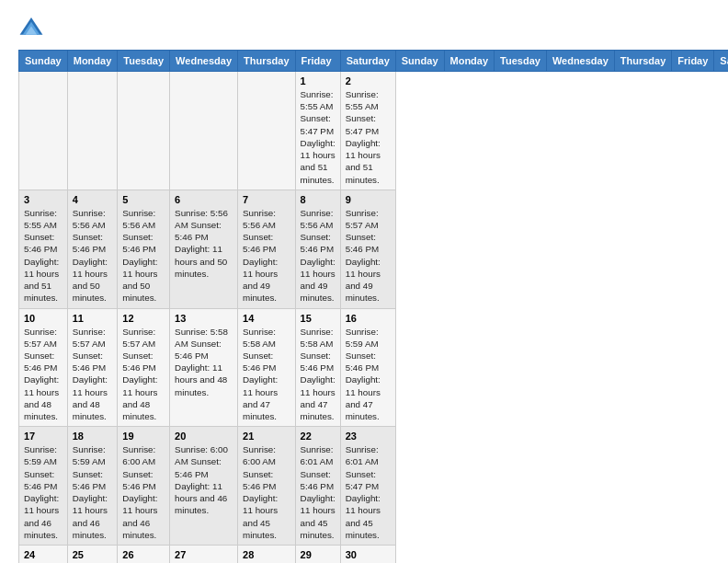  Describe the element at coordinates (43, 256) in the screenshot. I see `day-info: Sunrise: 5:55 AM Sunset: 5:46 PM Dayligh…` at that location.